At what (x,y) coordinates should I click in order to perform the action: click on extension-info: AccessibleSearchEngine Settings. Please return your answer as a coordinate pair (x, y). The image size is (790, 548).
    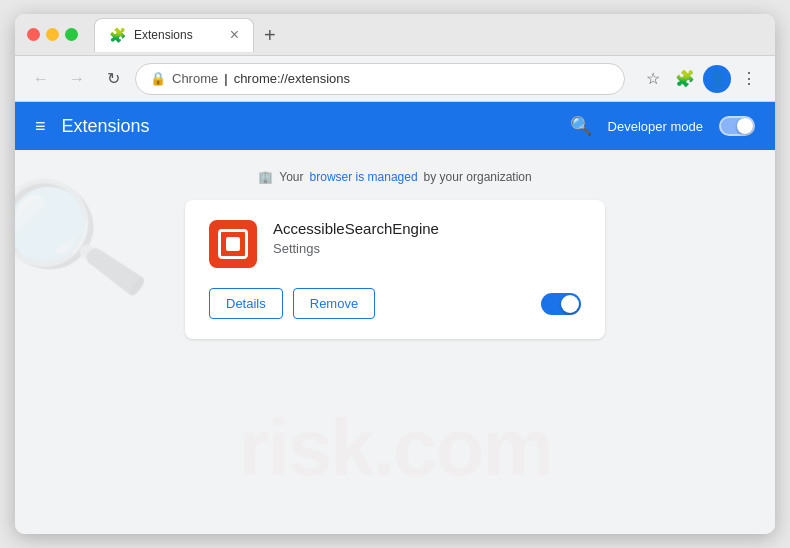
    Looking at the image, I should click on (356, 238).